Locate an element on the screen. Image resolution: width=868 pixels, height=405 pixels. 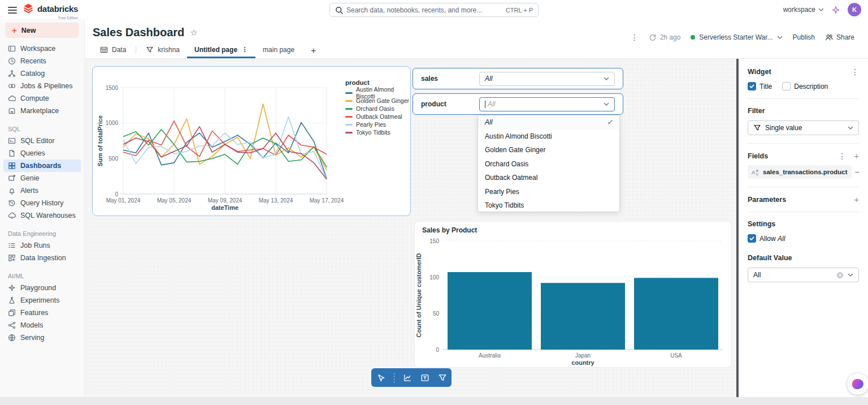
dropdown-option: Tokyo Tidbits is located at coordinates (549, 206).